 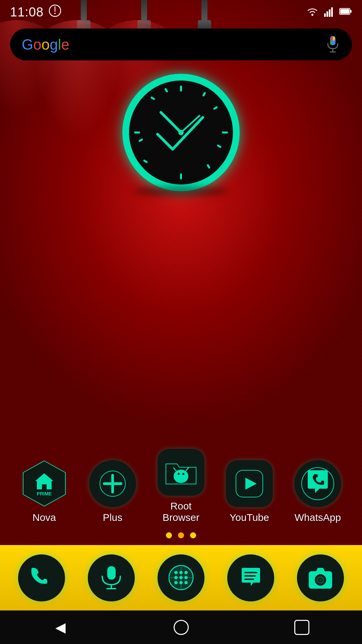 What do you see at coordinates (302, 627) in the screenshot?
I see `nav-recents-icon` at bounding box center [302, 627].